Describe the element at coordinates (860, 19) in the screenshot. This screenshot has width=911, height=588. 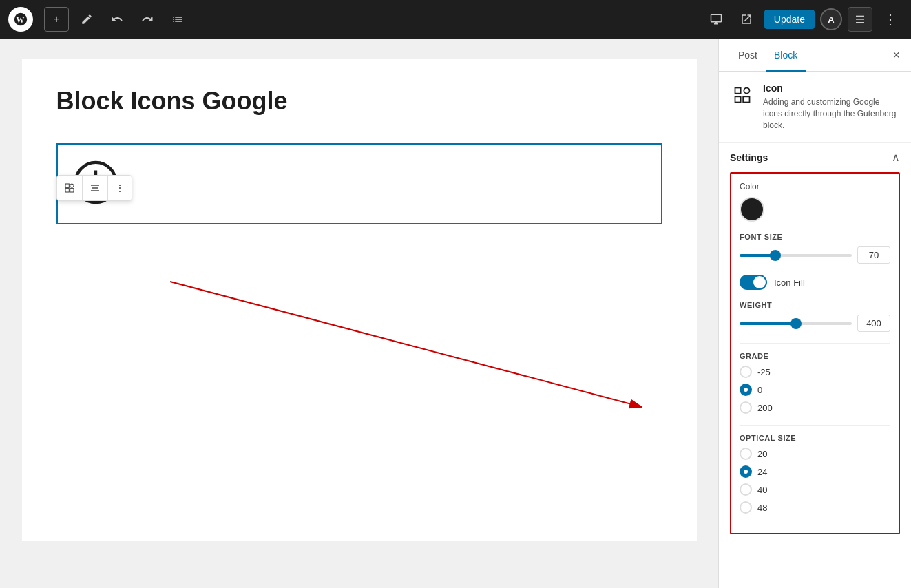
I see `sidebar-toggle` at that location.